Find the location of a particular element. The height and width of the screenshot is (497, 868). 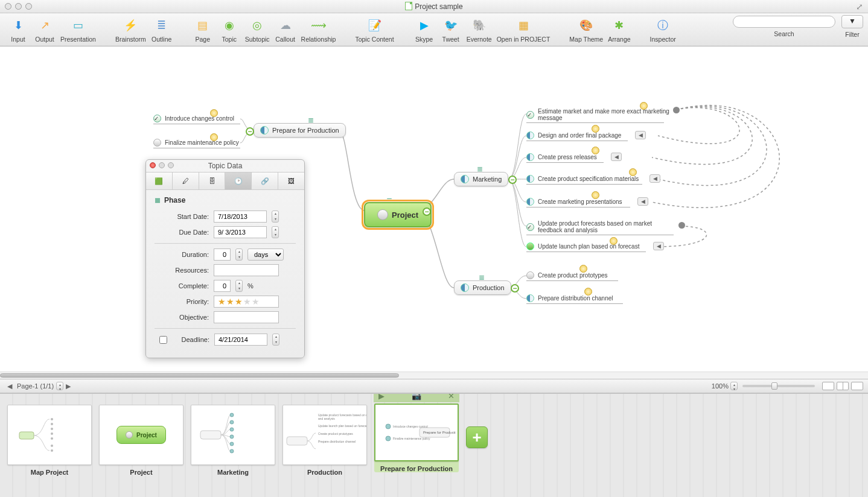

page-button: ▤Page is located at coordinates (203, 29).